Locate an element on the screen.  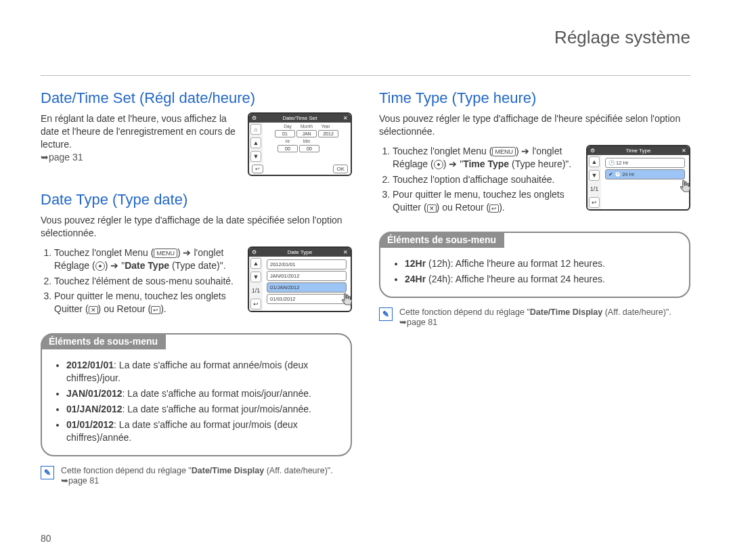
value-day: 01 is located at coordinates (285, 134).